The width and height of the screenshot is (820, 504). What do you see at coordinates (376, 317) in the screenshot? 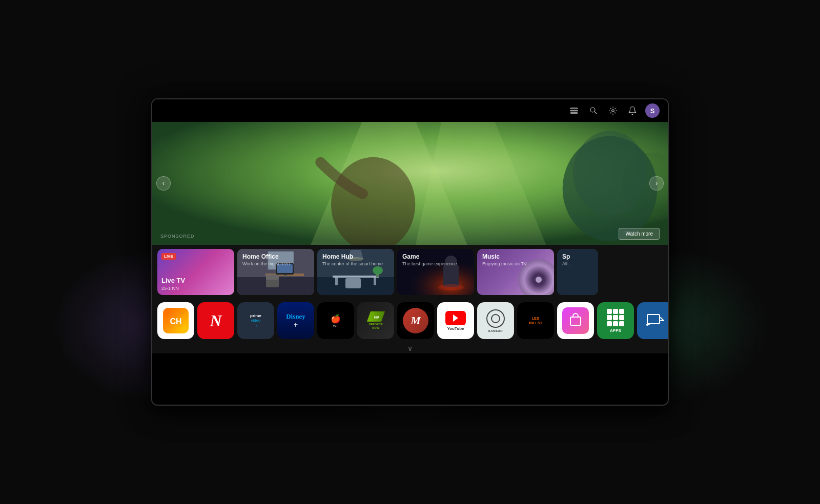
I see `geforce-logo-svg: NV` at bounding box center [376, 317].